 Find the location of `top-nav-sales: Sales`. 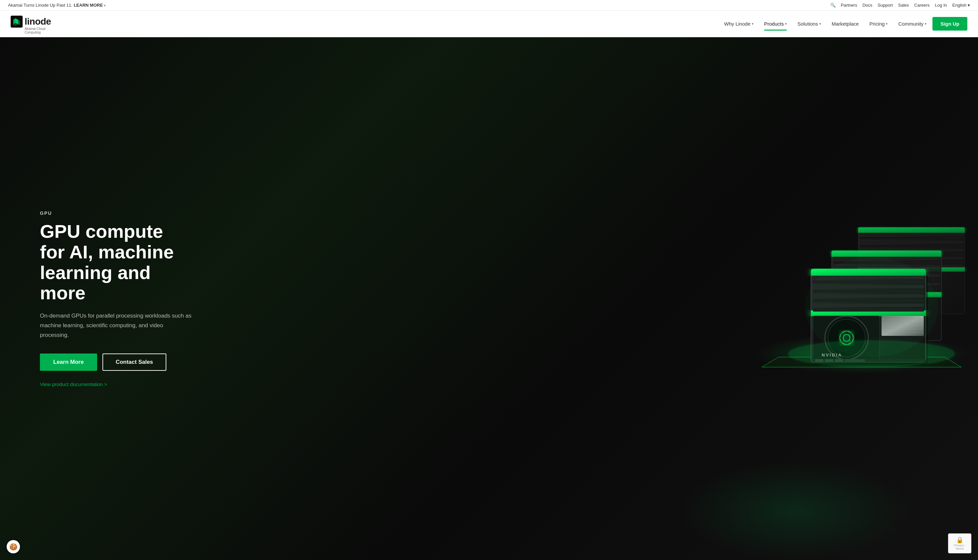

top-nav-sales: Sales is located at coordinates (903, 5).